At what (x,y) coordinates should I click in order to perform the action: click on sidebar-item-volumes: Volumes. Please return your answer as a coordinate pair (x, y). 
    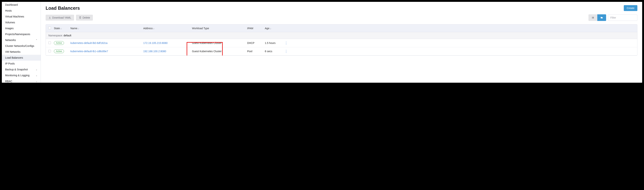
    Looking at the image, I should click on (21, 22).